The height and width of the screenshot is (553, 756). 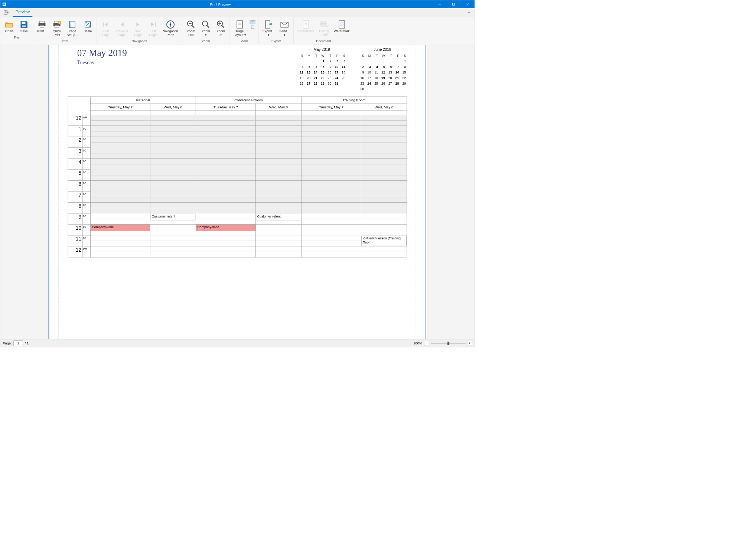 What do you see at coordinates (4, 4) in the screenshot?
I see `app-icon` at bounding box center [4, 4].